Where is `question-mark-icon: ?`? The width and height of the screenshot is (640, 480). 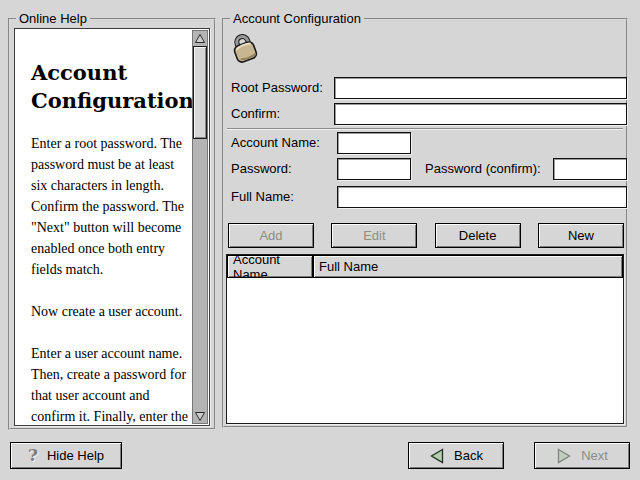 question-mark-icon: ? is located at coordinates (33, 456).